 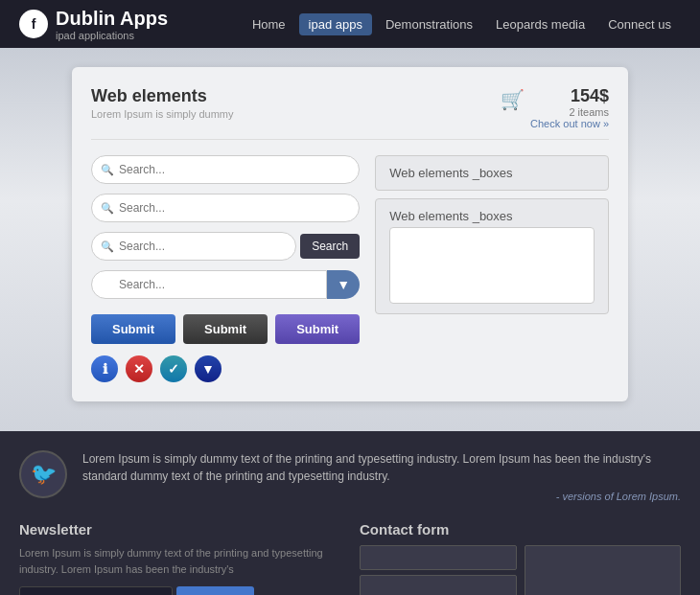 What do you see at coordinates (382, 468) in the screenshot?
I see `footer-tweet-text: Lorem Ipsum is simply dummy text of the …` at bounding box center [382, 468].